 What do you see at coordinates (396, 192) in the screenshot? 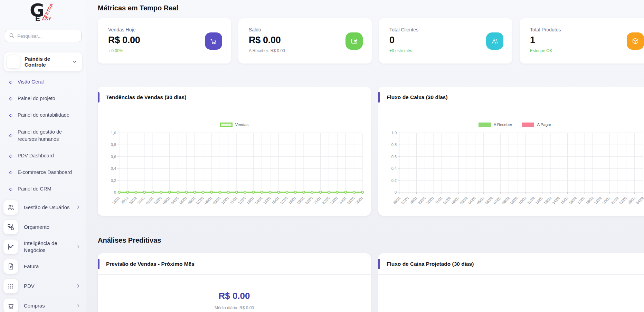
I see `svg-text: 0` at bounding box center [396, 192].